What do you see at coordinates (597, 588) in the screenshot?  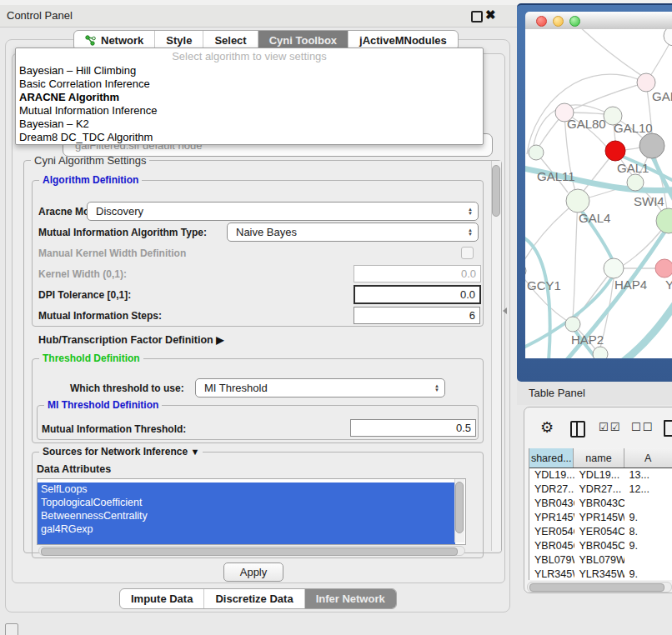 I see `table-hscrollbar-thumb` at bounding box center [597, 588].